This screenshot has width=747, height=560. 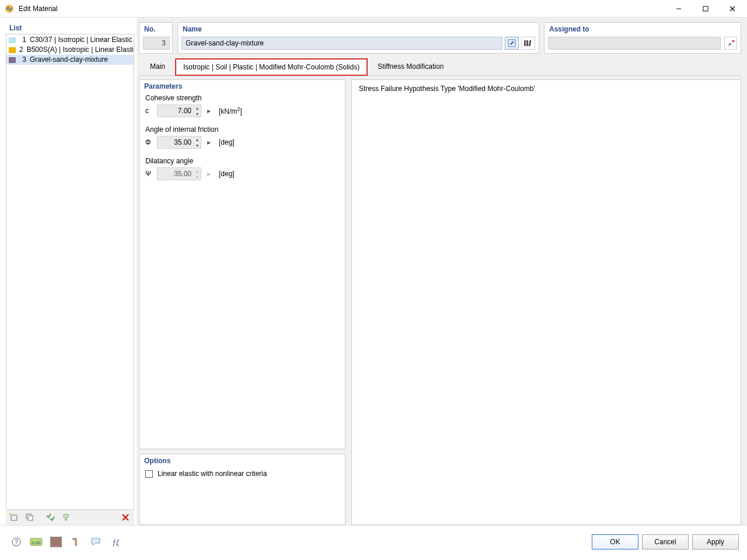 What do you see at coordinates (176, 111) in the screenshot?
I see `cohesive-input` at bounding box center [176, 111].